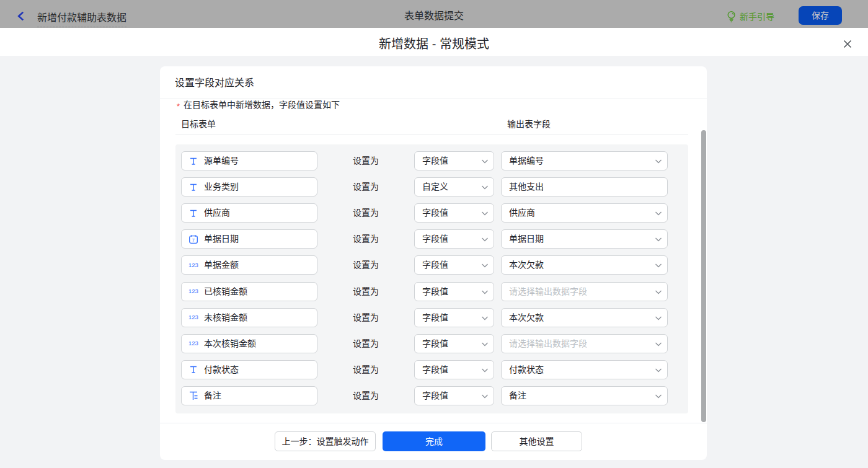  Describe the element at coordinates (193, 241) in the screenshot. I see `svg-text: 7` at that location.